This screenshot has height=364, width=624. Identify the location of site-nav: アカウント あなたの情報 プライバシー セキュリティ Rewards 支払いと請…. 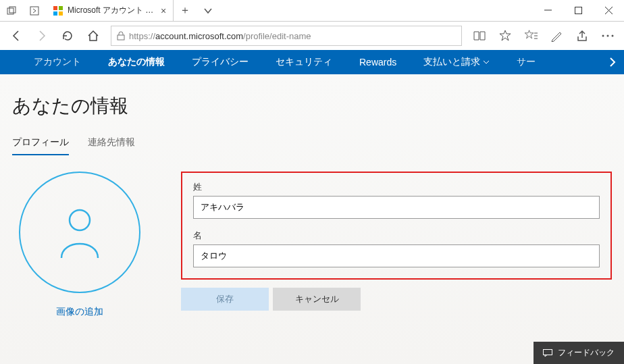
(312, 62).